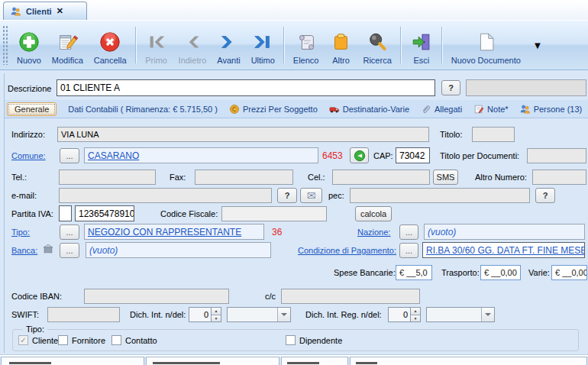 This screenshot has width=588, height=365. I want to click on descrizione-help-button: ?, so click(451, 88).